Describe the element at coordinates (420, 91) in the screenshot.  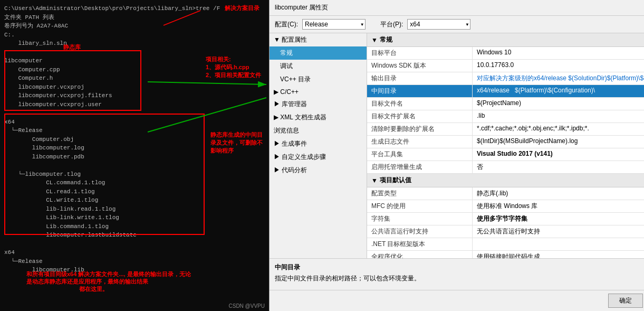
I see `prop-name: 中间目录` at that location.